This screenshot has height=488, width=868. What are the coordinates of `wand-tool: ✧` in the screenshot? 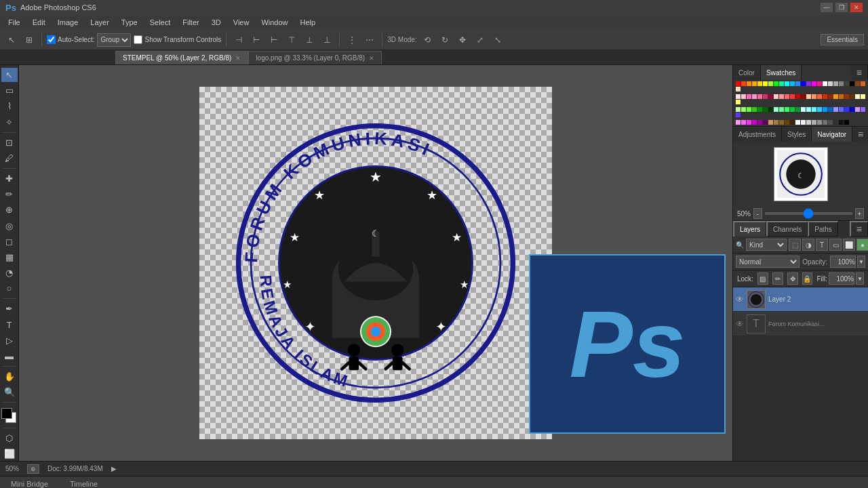 It's located at (9, 122).